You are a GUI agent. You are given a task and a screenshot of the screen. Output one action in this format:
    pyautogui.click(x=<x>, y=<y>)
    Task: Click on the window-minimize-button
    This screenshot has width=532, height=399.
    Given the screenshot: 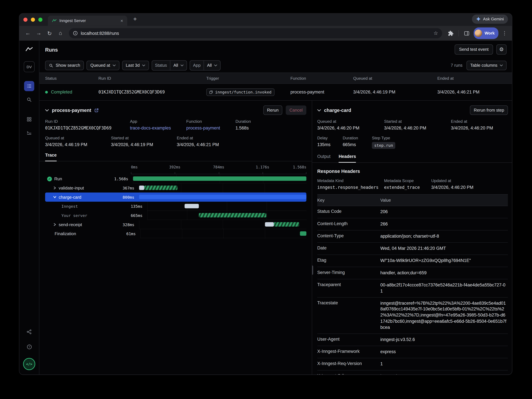 What is the action you would take?
    pyautogui.click(x=33, y=20)
    